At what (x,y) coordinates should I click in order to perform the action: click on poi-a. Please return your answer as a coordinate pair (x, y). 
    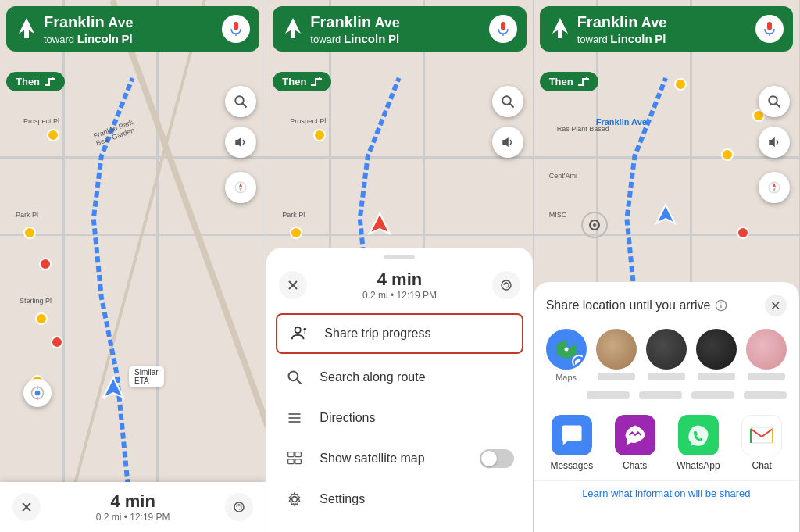
    Looking at the image, I should click on (680, 84).